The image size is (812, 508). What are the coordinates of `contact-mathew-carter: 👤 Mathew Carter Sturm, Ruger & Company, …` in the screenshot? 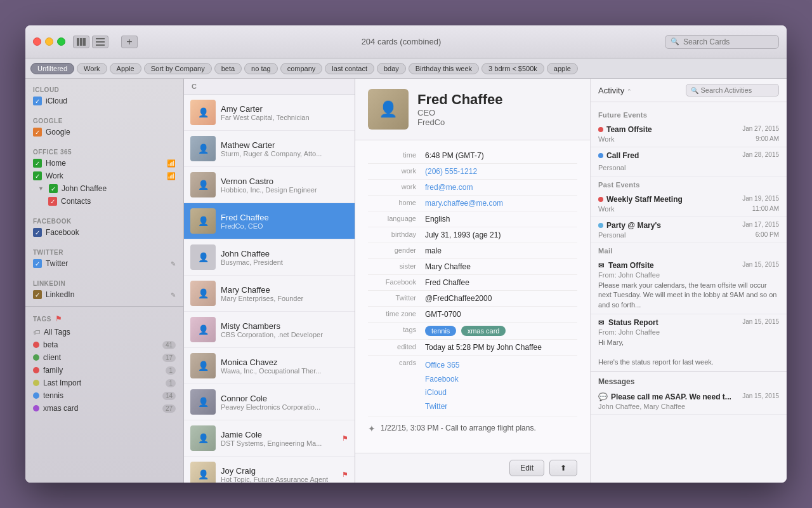 It's located at (269, 149).